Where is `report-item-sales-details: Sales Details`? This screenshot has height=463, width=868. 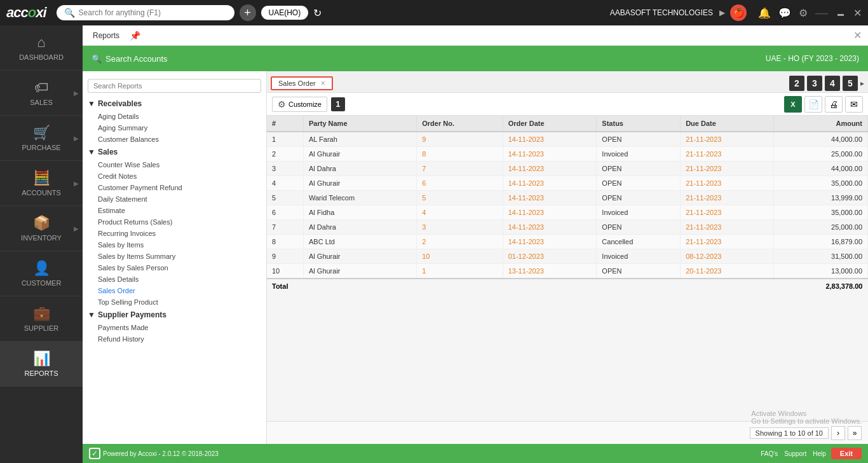 report-item-sales-details: Sales Details is located at coordinates (174, 279).